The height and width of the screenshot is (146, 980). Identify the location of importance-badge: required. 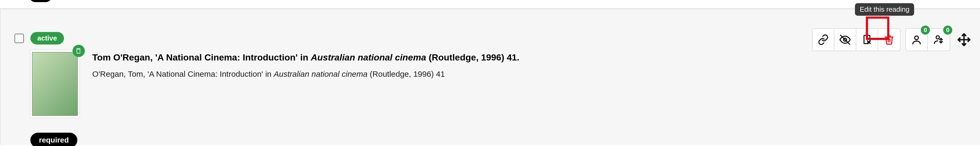
(54, 139).